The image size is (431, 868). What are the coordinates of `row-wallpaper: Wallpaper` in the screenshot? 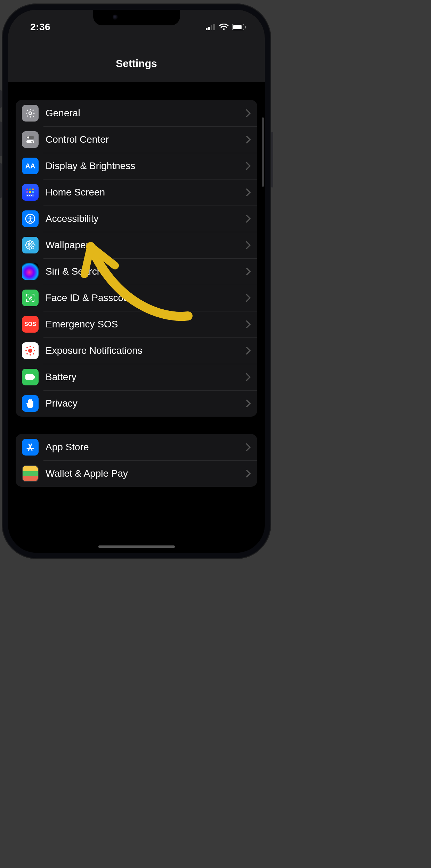 It's located at (136, 245).